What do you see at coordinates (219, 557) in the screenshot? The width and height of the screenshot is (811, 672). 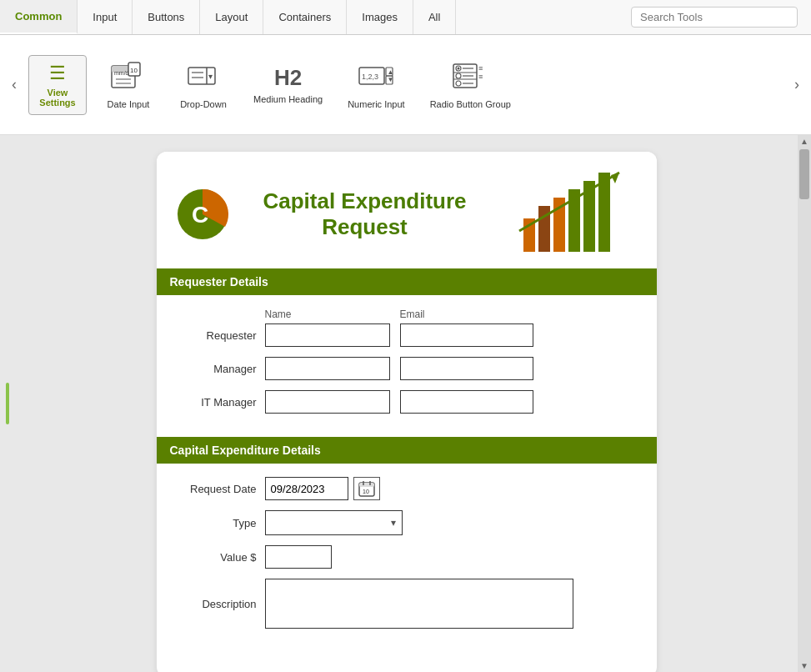 I see `value-label: Value $` at bounding box center [219, 557].